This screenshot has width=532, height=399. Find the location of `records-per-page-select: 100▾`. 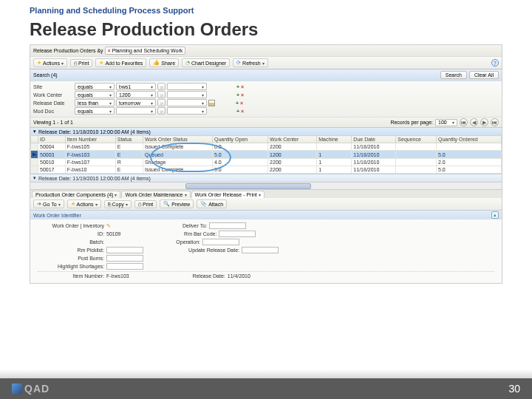

records-per-page-select: 100▾ is located at coordinates (446, 123).